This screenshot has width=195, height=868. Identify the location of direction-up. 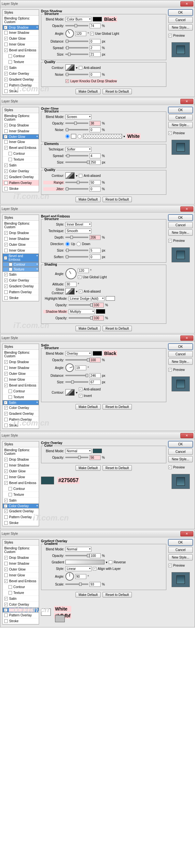
(67, 244).